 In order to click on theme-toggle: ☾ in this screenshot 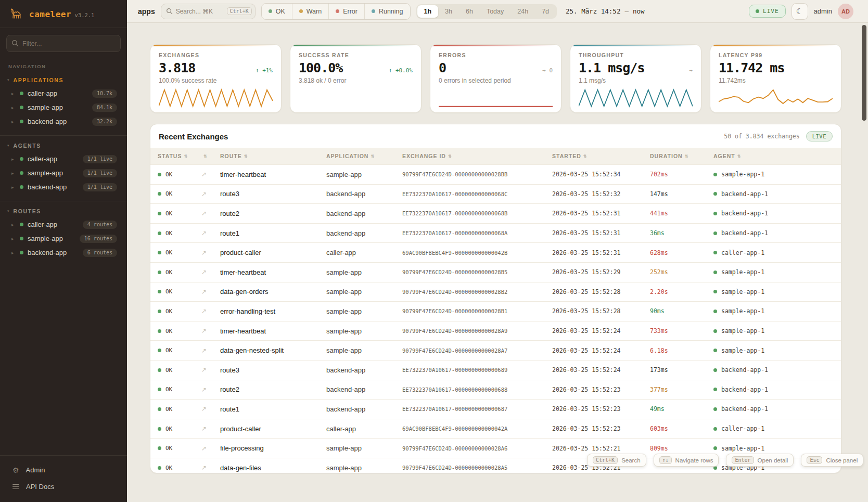, I will do `click(800, 11)`.